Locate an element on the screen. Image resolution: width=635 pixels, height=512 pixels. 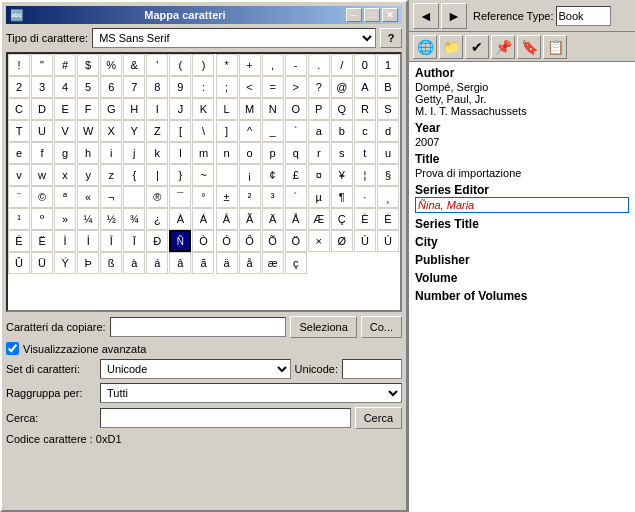
char-cell: Ó is located at coordinates (227, 241).